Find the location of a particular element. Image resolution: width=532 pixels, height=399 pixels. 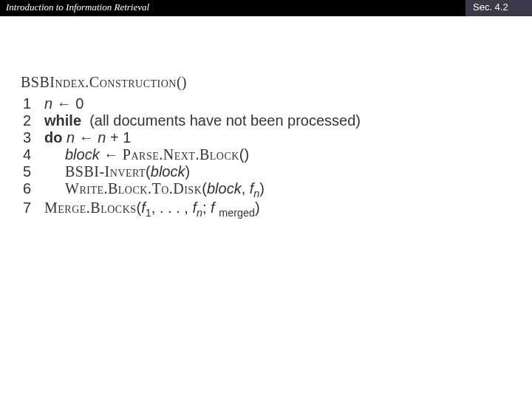

line-number: 2 is located at coordinates (33, 121).